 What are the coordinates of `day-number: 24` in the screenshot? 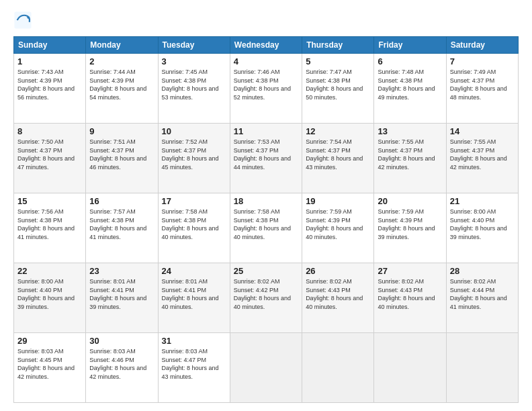 It's located at (194, 271).